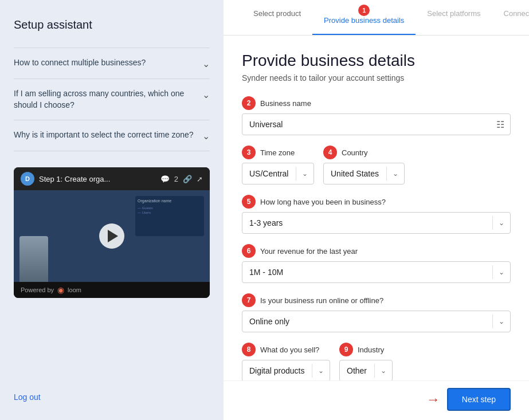  I want to click on business-age-label-row: 5 How long have you been in business?, so click(376, 202).